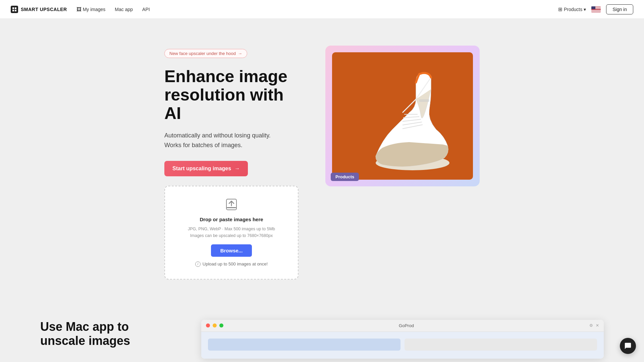  Describe the element at coordinates (231, 163) in the screenshot. I see `hero-left: New face upscaler under the hood → Enhan…` at that location.